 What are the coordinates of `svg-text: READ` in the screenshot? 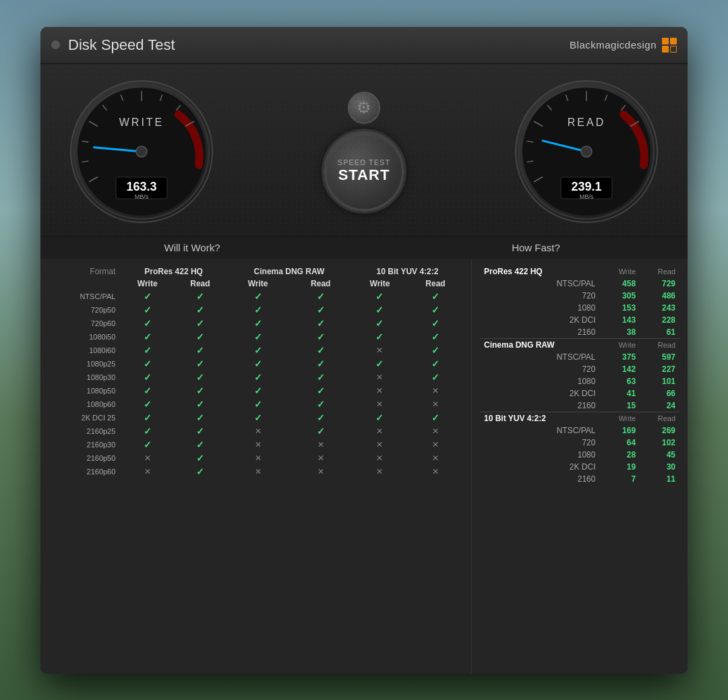 It's located at (586, 123).